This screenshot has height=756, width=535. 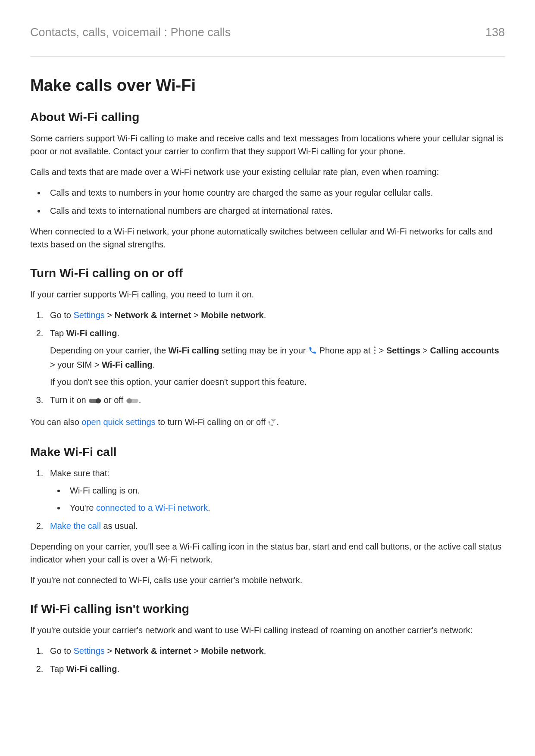 What do you see at coordinates (267, 273) in the screenshot?
I see `section-heading-turn: Turn Wi-Fi calling on or off` at bounding box center [267, 273].